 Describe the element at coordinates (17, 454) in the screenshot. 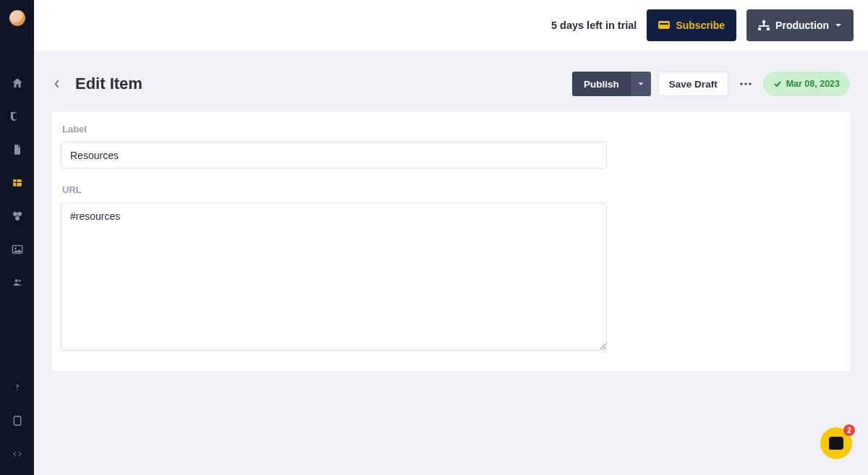

I see `code-icon` at that location.